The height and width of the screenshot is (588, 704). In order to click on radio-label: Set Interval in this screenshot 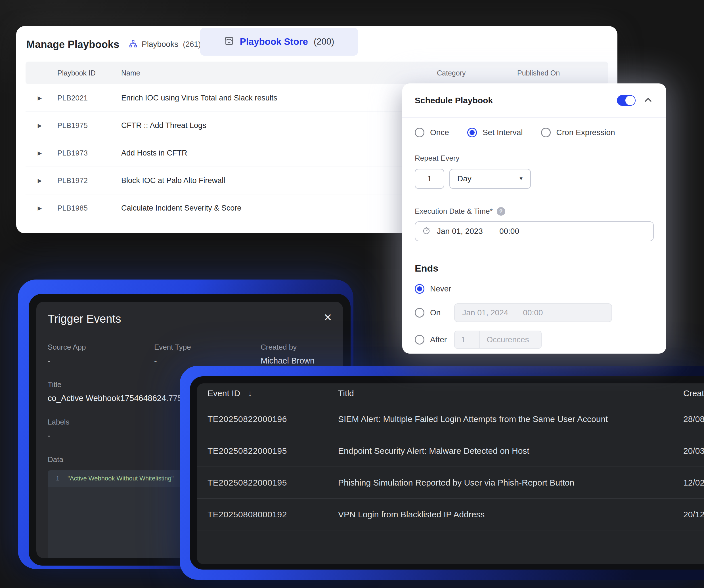, I will do `click(503, 133)`.